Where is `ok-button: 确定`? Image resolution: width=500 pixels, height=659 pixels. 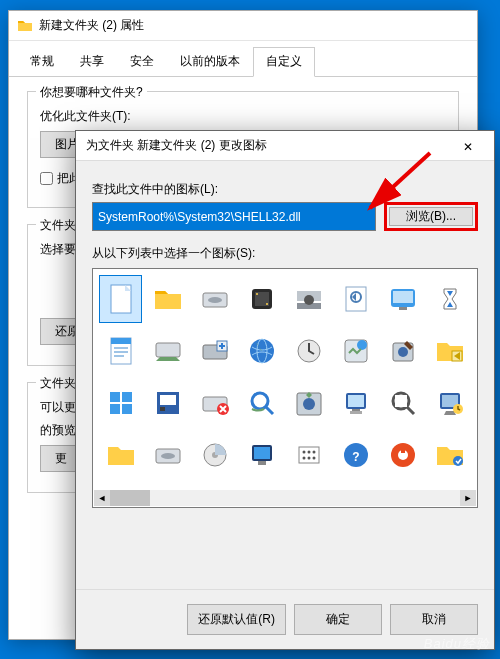 ok-button: 确定 is located at coordinates (338, 620).